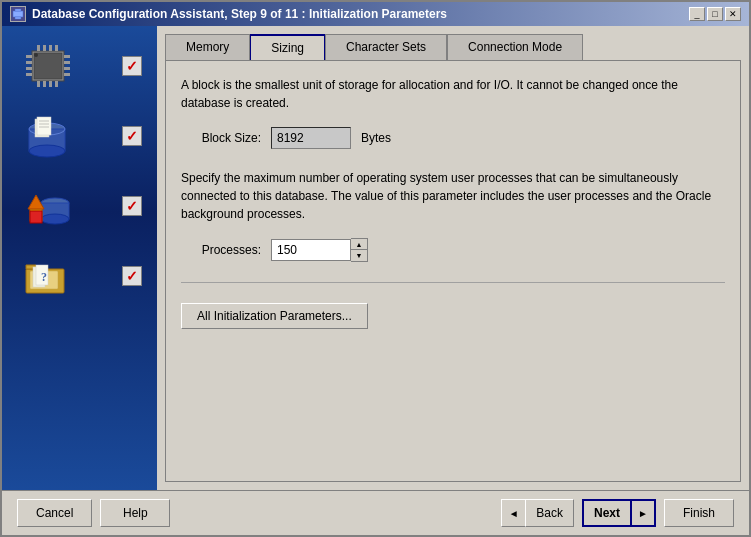  What do you see at coordinates (80, 276) in the screenshot?
I see `list-item: ? ✓` at bounding box center [80, 276].